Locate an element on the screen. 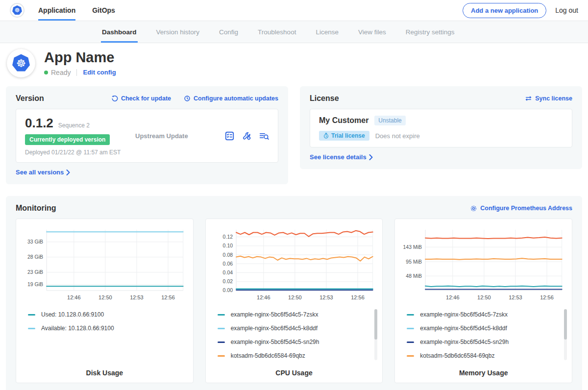  customer-name: My Customer is located at coordinates (344, 121).